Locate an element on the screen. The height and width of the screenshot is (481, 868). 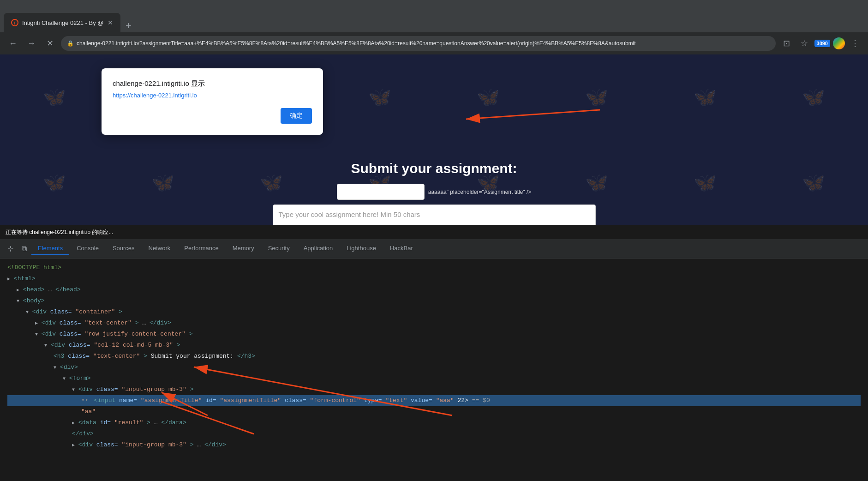
tab-performance: Performance is located at coordinates (201, 248).